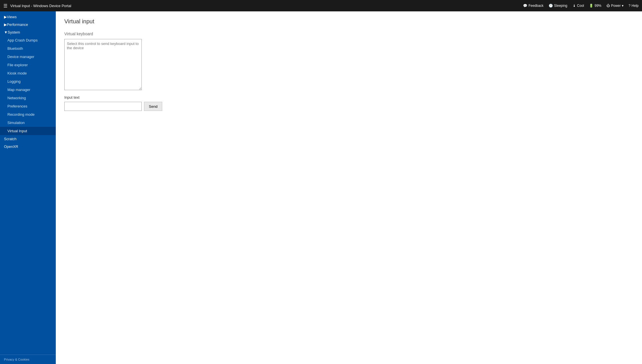 The image size is (642, 364). What do you see at coordinates (28, 139) in the screenshot?
I see `sidebar-item-scratch: Scratch` at bounding box center [28, 139].